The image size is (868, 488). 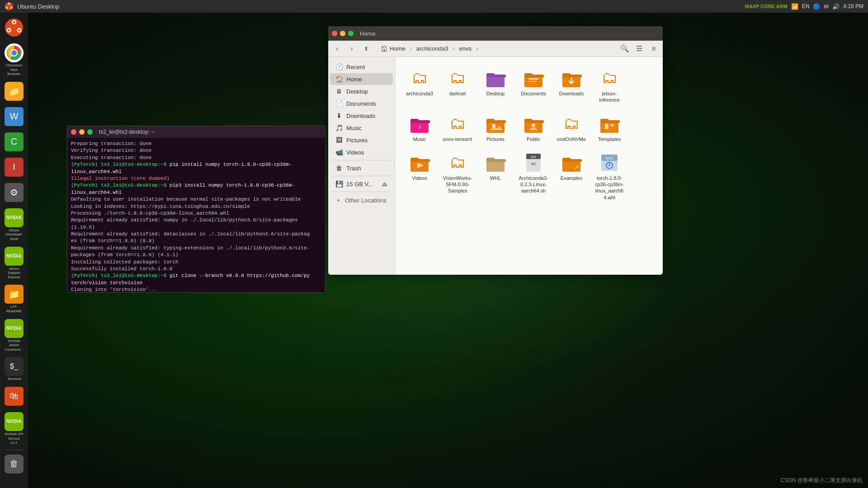 I want to click on terminal-maximize-btn, so click(x=90, y=132).